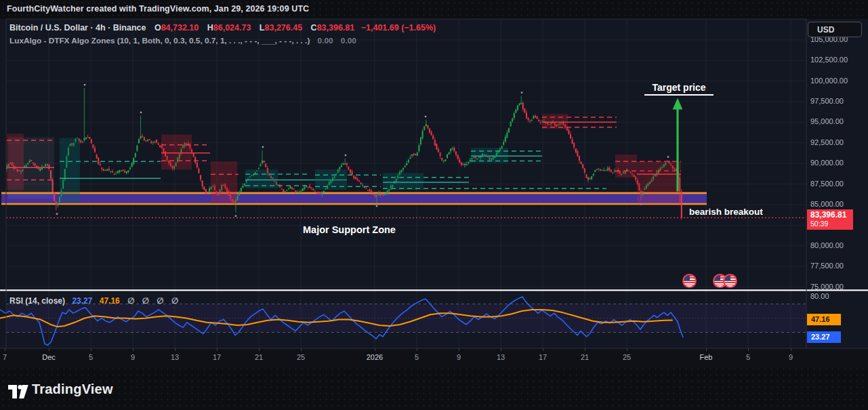  What do you see at coordinates (73, 389) in the screenshot?
I see `tradingview-brand-text: TradingView` at bounding box center [73, 389].